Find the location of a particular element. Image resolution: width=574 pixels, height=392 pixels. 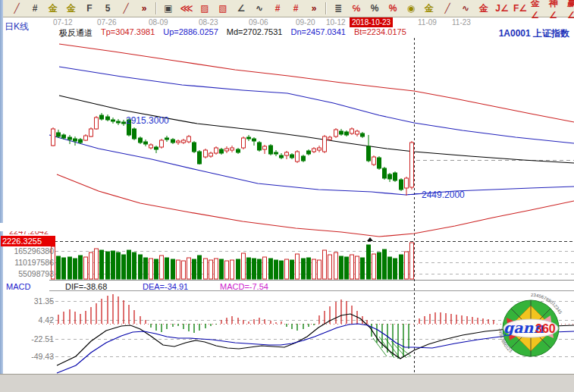

date-label: 09-20 is located at coordinates (306, 23).